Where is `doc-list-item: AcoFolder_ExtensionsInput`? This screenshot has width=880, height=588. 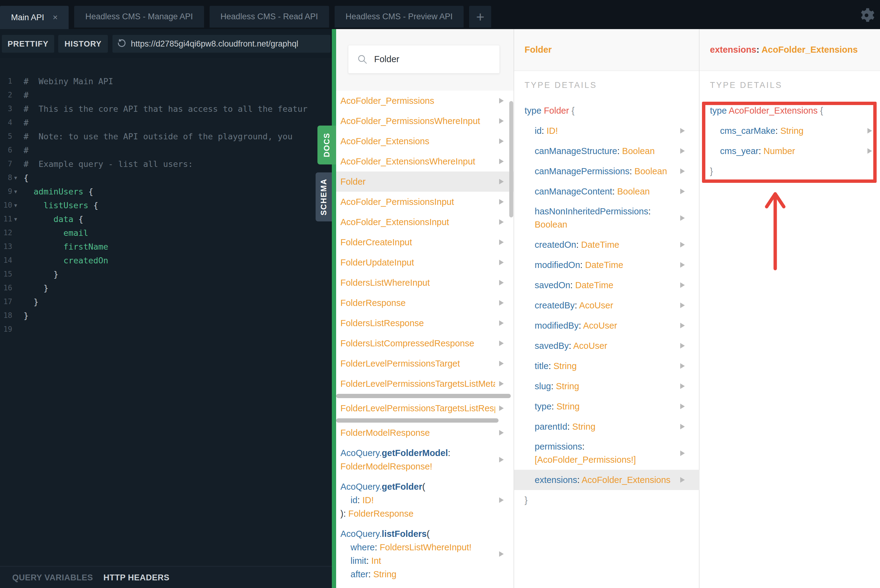
doc-list-item: AcoFolder_ExtensionsInput is located at coordinates (425, 222).